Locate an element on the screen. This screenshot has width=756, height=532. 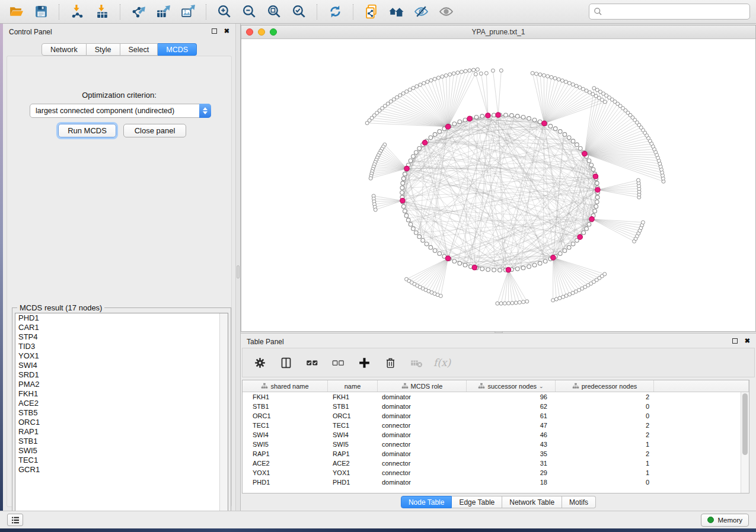
list-item: CAR1 is located at coordinates (122, 328).